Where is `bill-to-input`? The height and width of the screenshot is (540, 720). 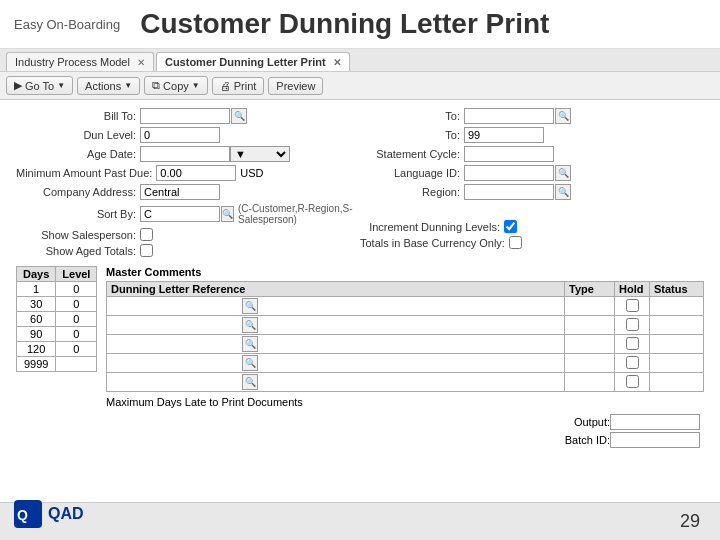 bill-to-input is located at coordinates (185, 116).